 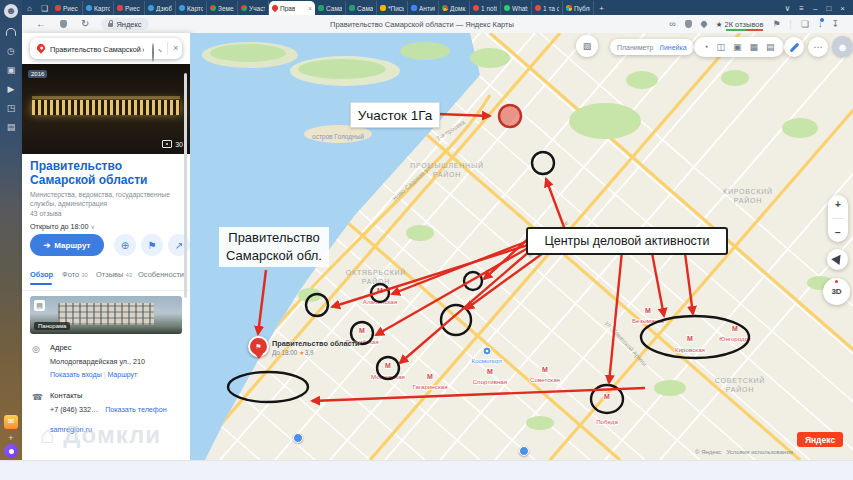 I want to click on collapse-tray-icon: ↧, so click(x=835, y=24).